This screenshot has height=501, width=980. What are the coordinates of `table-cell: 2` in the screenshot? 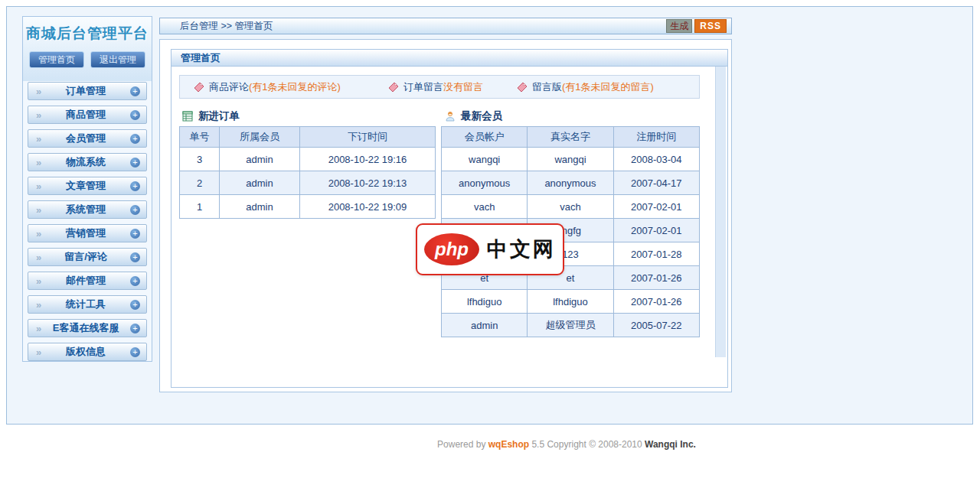 It's located at (200, 184).